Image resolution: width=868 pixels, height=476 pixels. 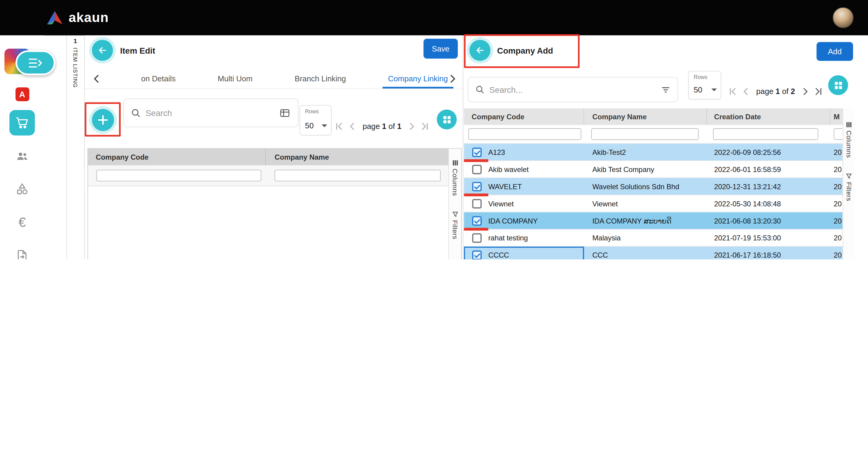 What do you see at coordinates (285, 113) in the screenshot?
I see `table-view-icon` at bounding box center [285, 113].